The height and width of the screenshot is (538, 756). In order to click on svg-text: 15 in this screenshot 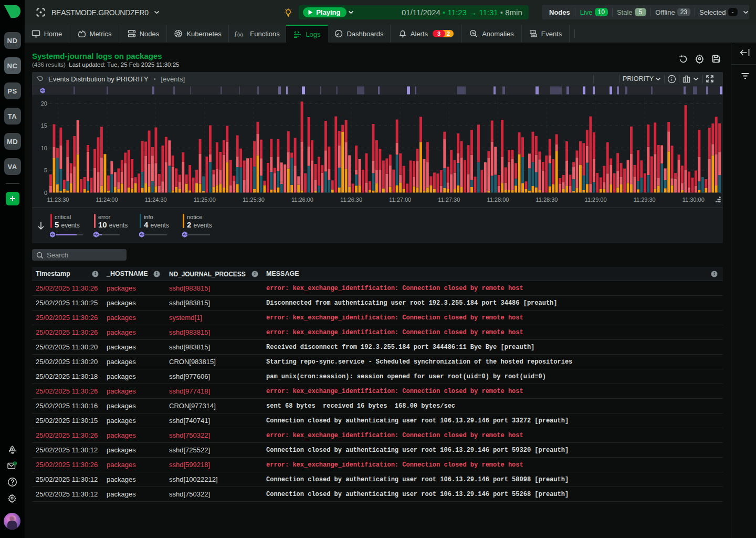, I will do `click(44, 126)`.